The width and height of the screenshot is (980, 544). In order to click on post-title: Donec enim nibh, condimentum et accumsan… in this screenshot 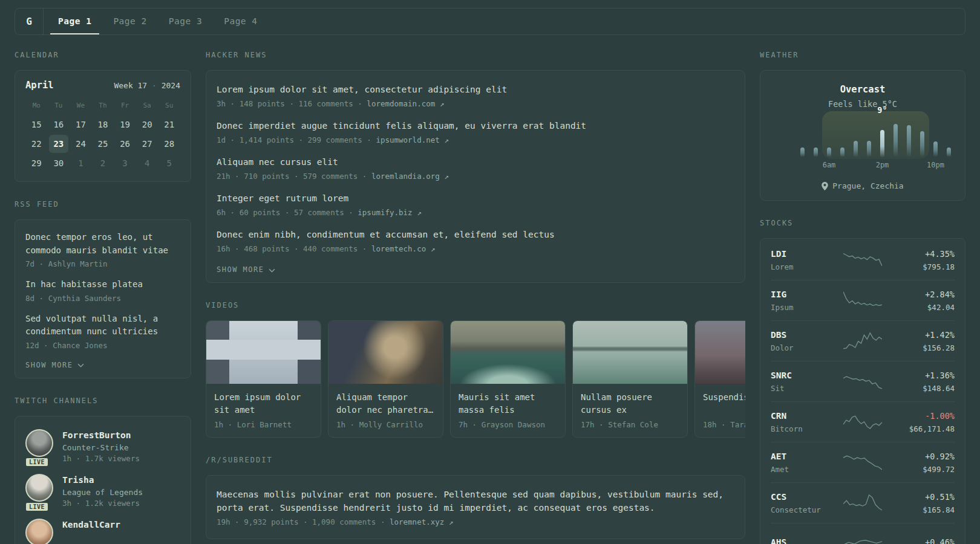, I will do `click(475, 235)`.